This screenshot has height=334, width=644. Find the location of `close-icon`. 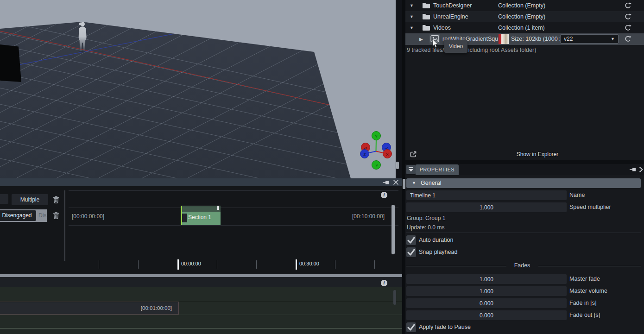

close-icon is located at coordinates (396, 183).